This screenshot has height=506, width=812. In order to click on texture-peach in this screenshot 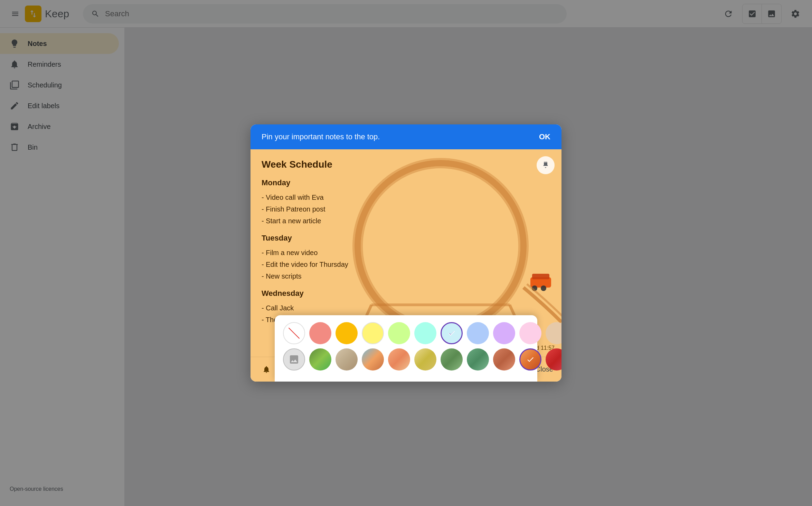, I will do `click(399, 359)`.